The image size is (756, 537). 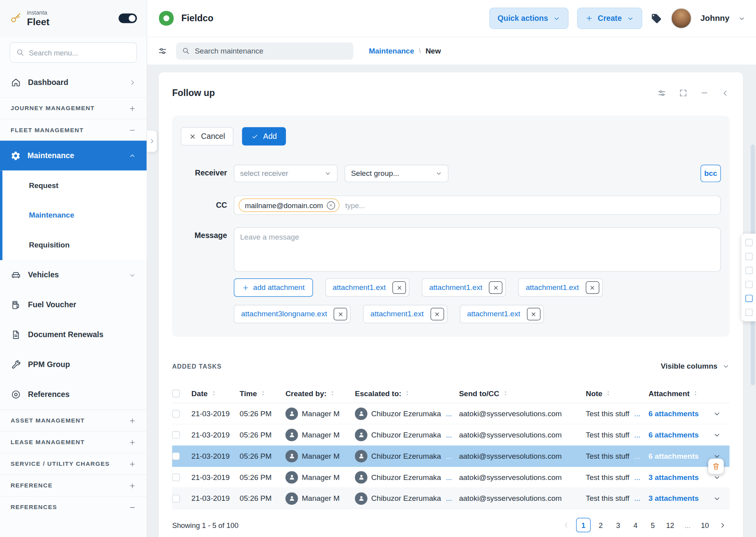 I want to click on column-header-escalated-to: Escalated to:, so click(x=407, y=393).